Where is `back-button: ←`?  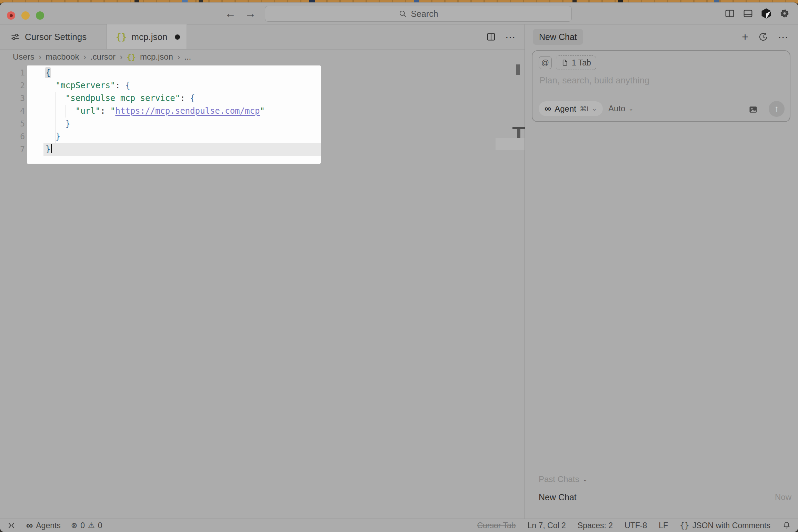
back-button: ← is located at coordinates (230, 14).